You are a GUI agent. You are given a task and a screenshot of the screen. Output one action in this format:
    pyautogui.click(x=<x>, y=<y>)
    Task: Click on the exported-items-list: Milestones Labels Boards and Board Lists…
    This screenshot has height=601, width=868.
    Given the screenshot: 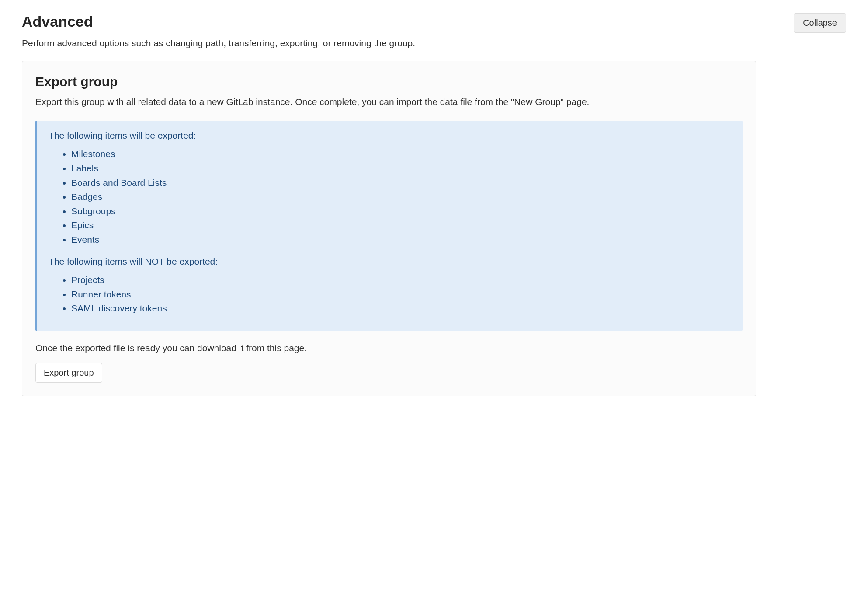 What is the action you would take?
    pyautogui.click(x=390, y=197)
    